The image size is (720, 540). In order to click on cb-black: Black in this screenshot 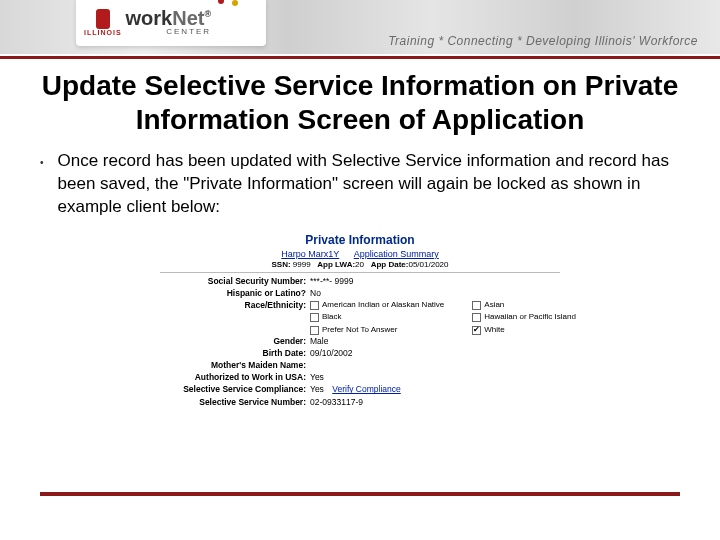, I will do `click(377, 317)`.